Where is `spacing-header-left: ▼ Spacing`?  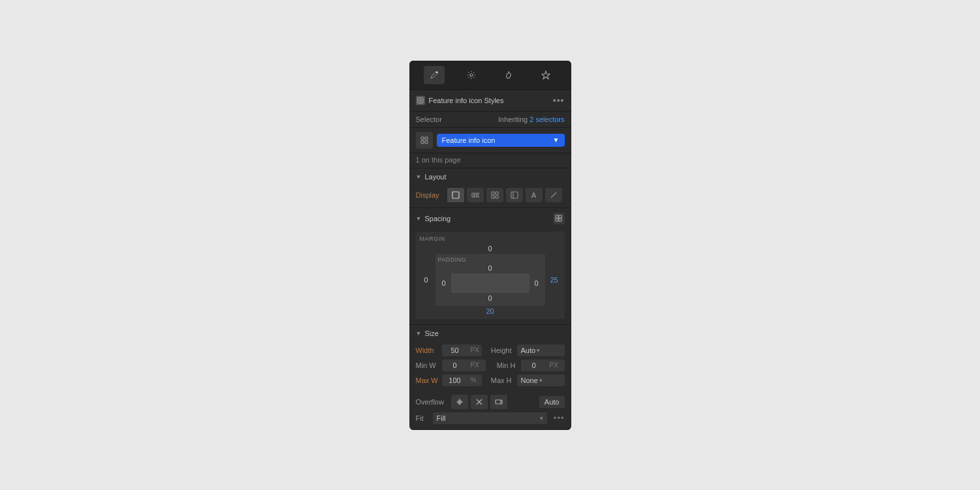
spacing-header-left: ▼ Spacing is located at coordinates (434, 219).